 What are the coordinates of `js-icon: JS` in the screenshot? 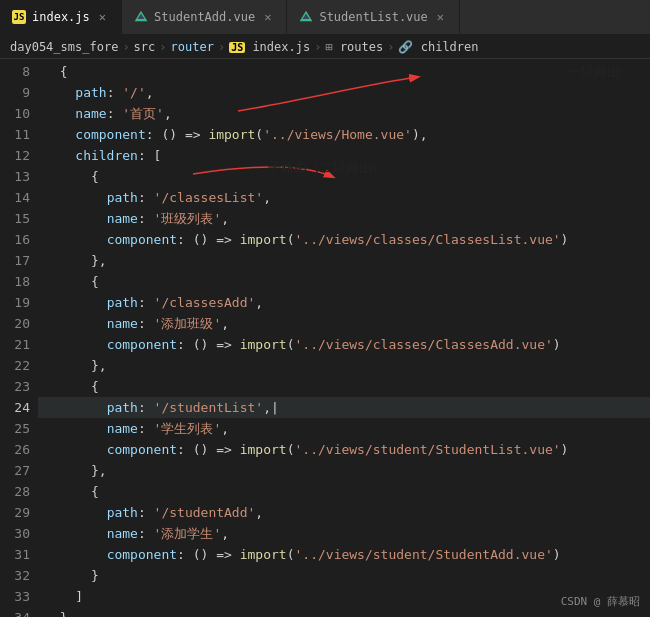 It's located at (19, 17).